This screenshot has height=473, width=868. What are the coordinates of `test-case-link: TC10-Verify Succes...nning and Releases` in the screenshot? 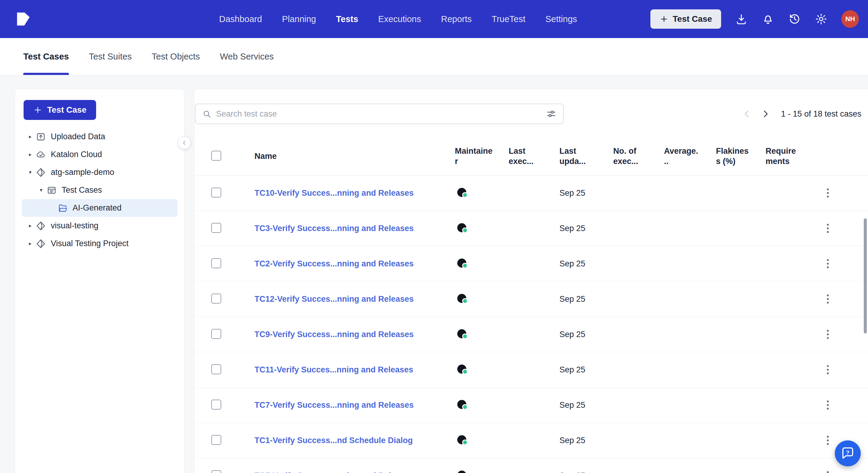 It's located at (354, 193).